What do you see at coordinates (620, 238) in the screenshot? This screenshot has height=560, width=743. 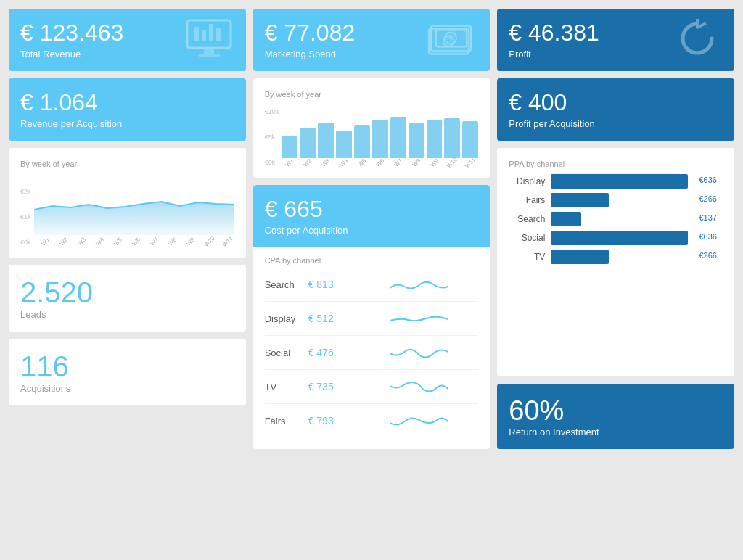 I see `ppa-barwrap-social: €636` at bounding box center [620, 238].